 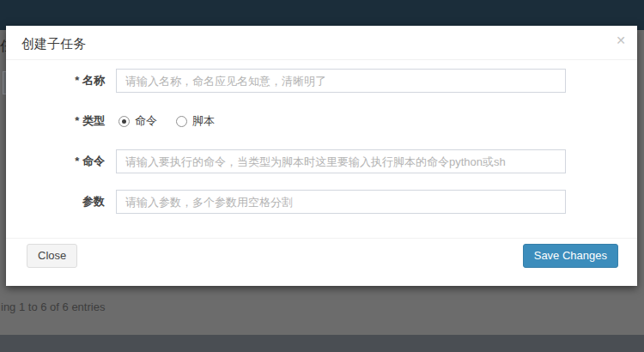 I want to click on radio-label-script: 脚本, so click(x=204, y=121).